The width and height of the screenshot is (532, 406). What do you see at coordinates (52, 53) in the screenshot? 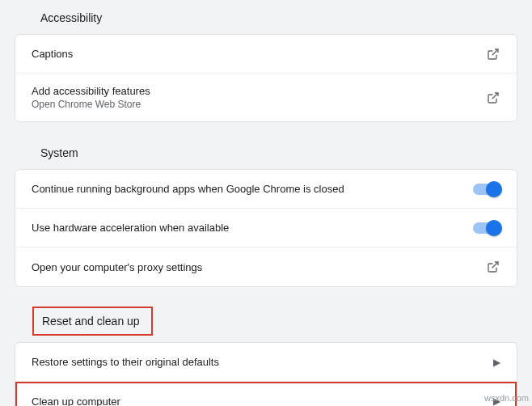
I see `label-captions: Captions` at bounding box center [52, 53].